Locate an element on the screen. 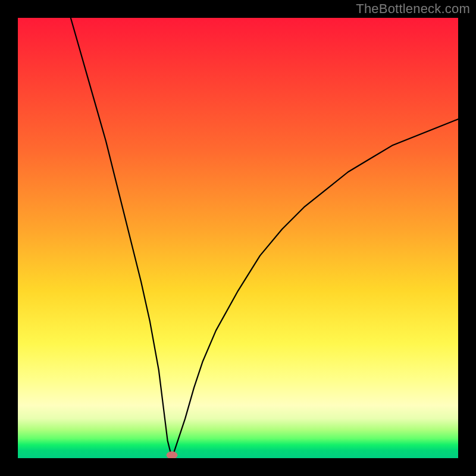  watermark-text: TheBottleneck.com is located at coordinates (413, 9).